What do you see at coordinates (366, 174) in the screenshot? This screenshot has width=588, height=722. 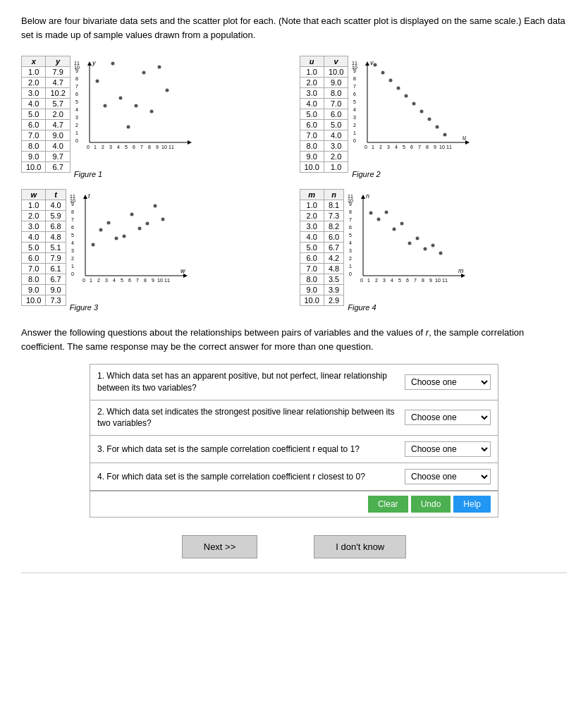 I see `figure-label-2: Figure 2` at bounding box center [366, 174].